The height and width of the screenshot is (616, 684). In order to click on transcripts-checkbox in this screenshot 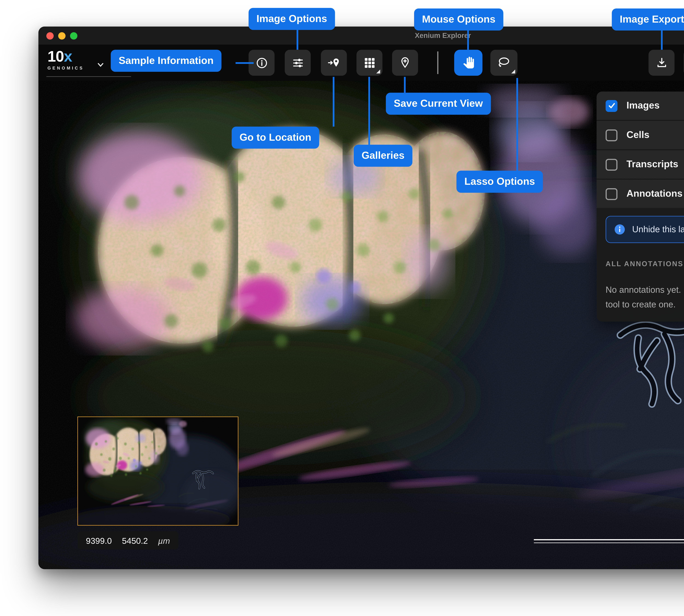, I will do `click(612, 164)`.